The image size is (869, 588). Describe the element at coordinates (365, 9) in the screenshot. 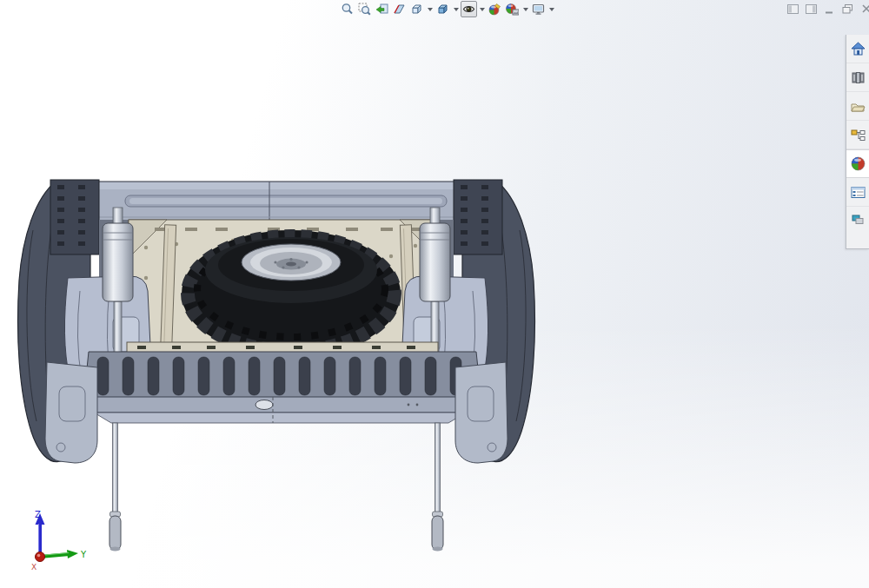

I see `zoom-to-area-icon` at that location.